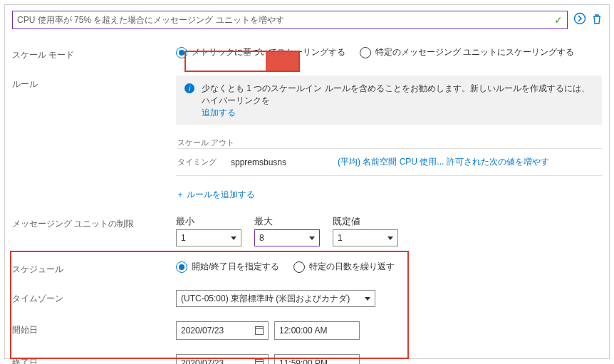 This screenshot has width=614, height=364. I want to click on end-time-input: 11:59:00 PM, so click(317, 359).